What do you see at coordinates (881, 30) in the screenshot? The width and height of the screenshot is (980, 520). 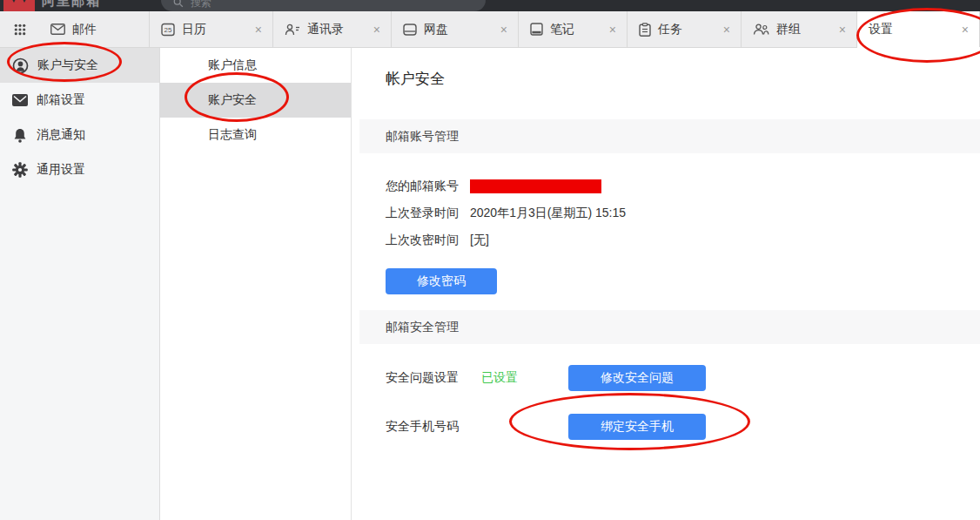 I see `tab-label: 设置` at bounding box center [881, 30].